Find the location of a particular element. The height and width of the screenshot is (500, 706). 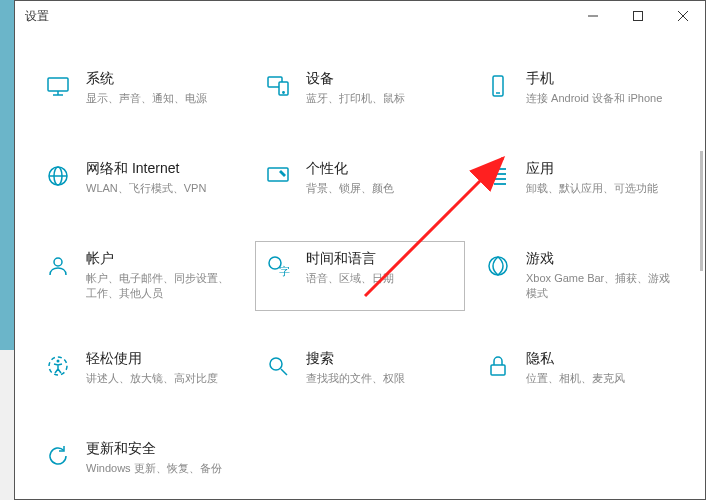

accounts-icon is located at coordinates (58, 266).